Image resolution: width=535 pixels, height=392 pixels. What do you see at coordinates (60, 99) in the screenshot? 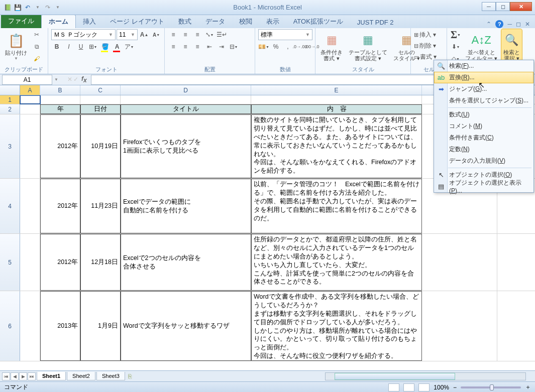
I see `cell-B1` at bounding box center [60, 99].